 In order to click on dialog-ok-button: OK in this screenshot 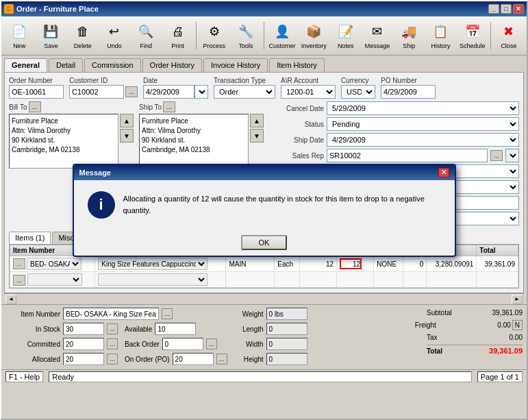, I will do `click(264, 243)`.